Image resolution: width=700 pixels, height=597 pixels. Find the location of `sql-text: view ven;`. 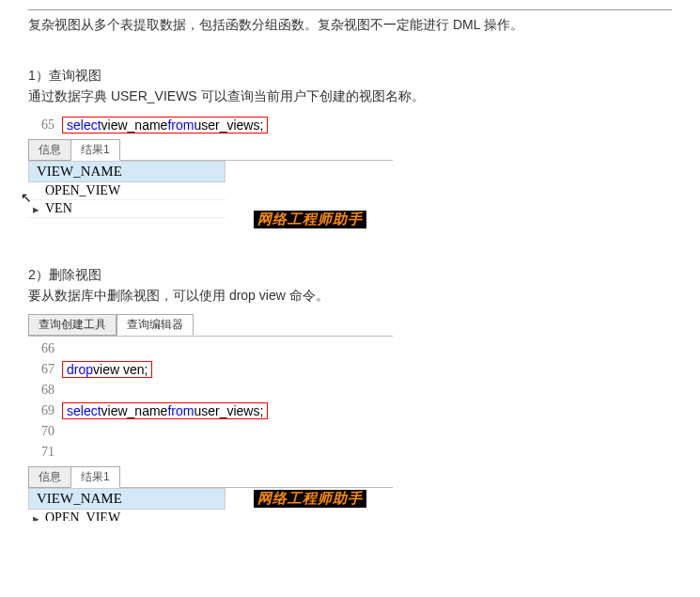

sql-text: view ven; is located at coordinates (120, 369).